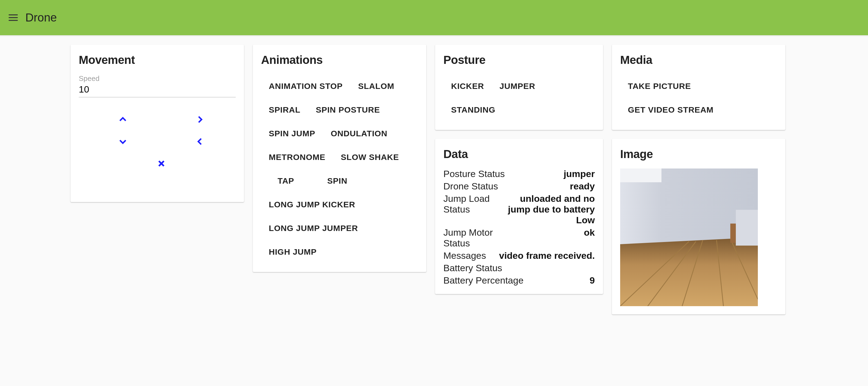 The height and width of the screenshot is (386, 868). Describe the element at coordinates (473, 268) in the screenshot. I see `data-key: Battery Status` at that location.